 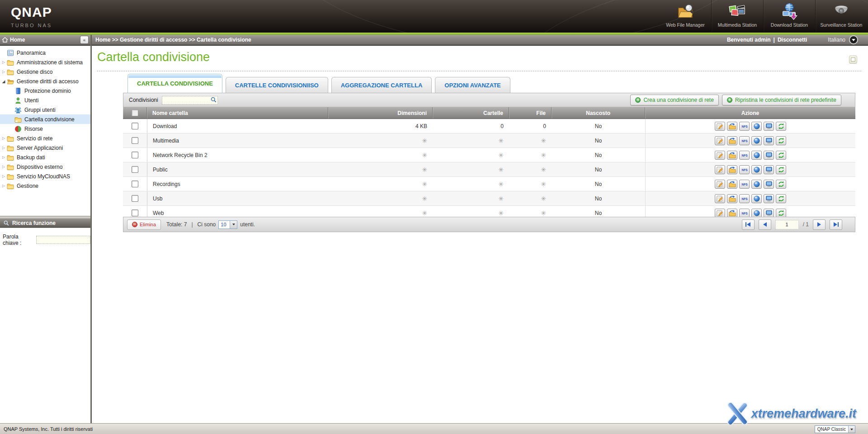 I want to click on sidebar-item-cartella-condivisione: Cartella condivisione, so click(x=45, y=119).